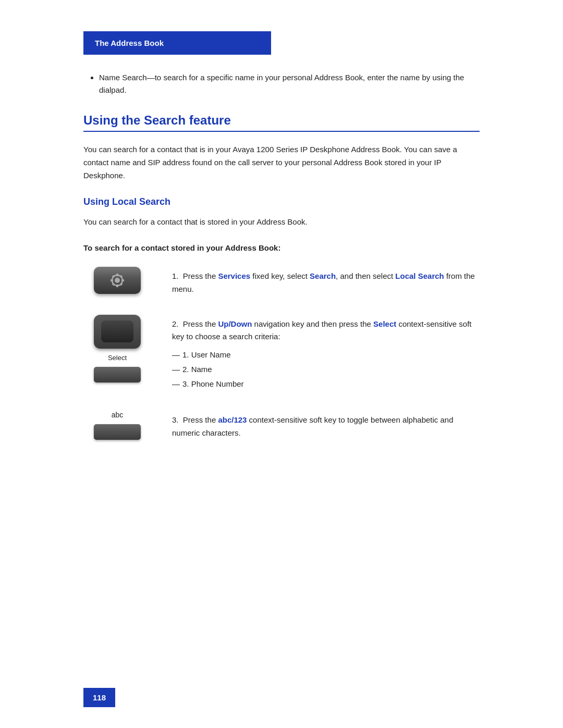 This screenshot has width=563, height=728. Describe the element at coordinates (385, 324) in the screenshot. I see `step-2-select: Select` at that location.